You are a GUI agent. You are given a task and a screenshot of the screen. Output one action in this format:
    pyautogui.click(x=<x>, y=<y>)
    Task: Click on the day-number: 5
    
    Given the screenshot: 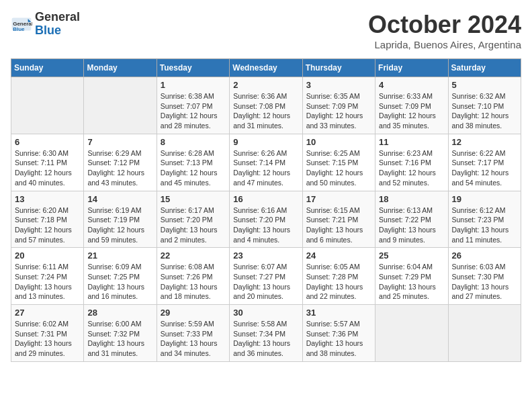 What is the action you would take?
    pyautogui.click(x=485, y=85)
    